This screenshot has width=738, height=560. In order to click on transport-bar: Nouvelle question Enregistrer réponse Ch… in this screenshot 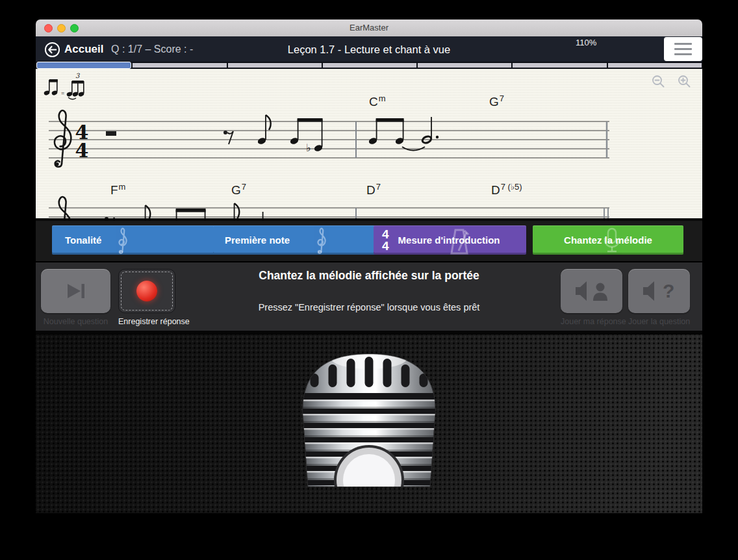, I will do `click(369, 297)`.